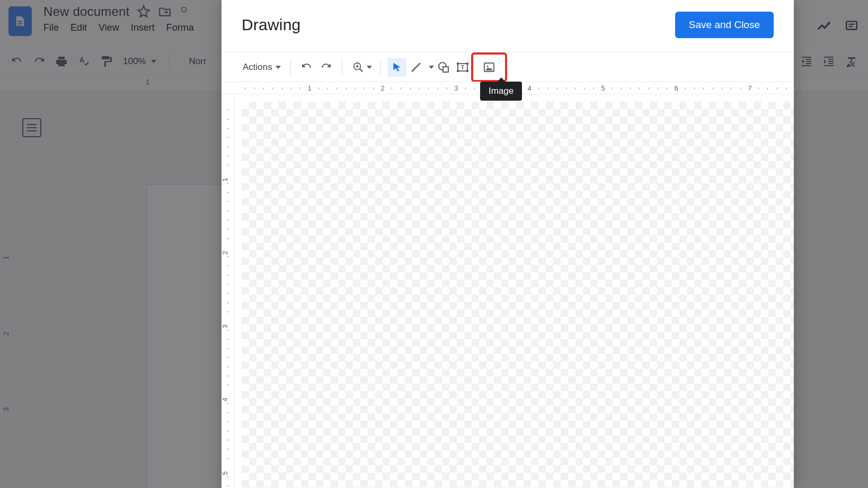  Describe the element at coordinates (326, 67) in the screenshot. I see `redo-drawing-icon` at that location.